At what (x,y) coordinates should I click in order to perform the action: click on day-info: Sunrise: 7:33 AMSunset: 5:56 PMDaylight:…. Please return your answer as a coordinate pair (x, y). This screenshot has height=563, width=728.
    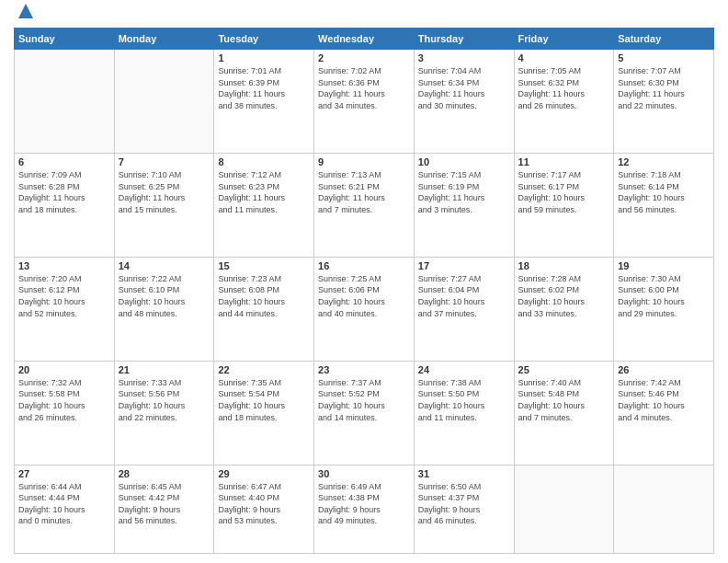
    Looking at the image, I should click on (165, 400).